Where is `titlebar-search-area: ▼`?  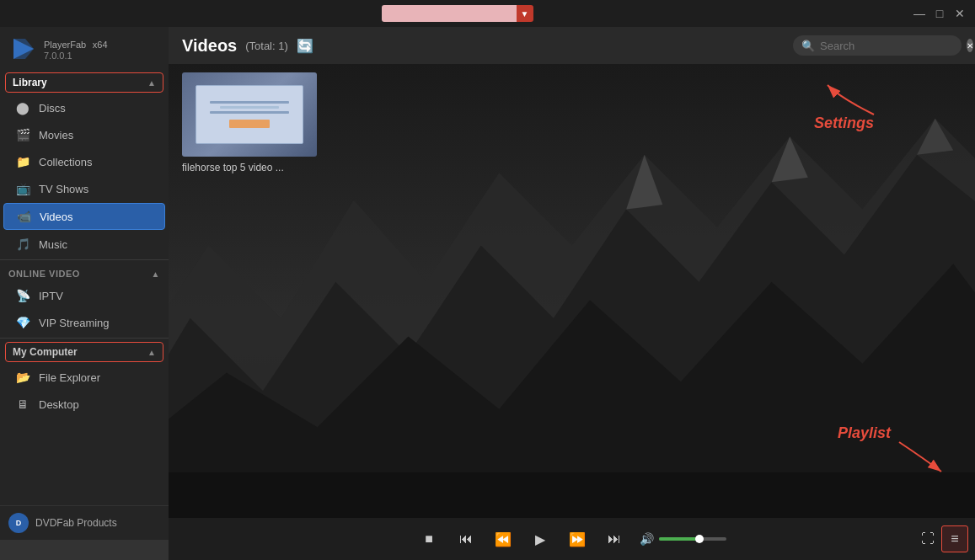
titlebar-search-area: ▼ is located at coordinates (458, 13).